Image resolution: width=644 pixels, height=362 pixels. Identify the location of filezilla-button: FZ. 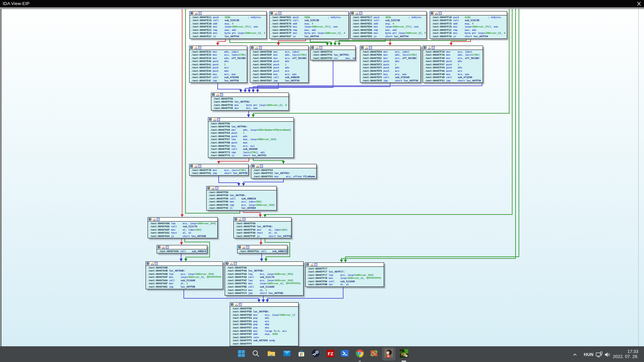
(330, 354).